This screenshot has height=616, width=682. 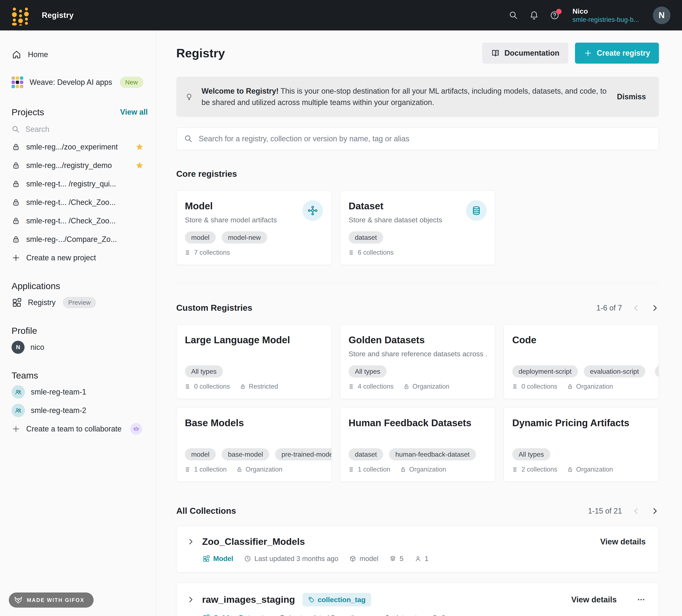 I want to click on sidebar-search-input, so click(x=76, y=129).